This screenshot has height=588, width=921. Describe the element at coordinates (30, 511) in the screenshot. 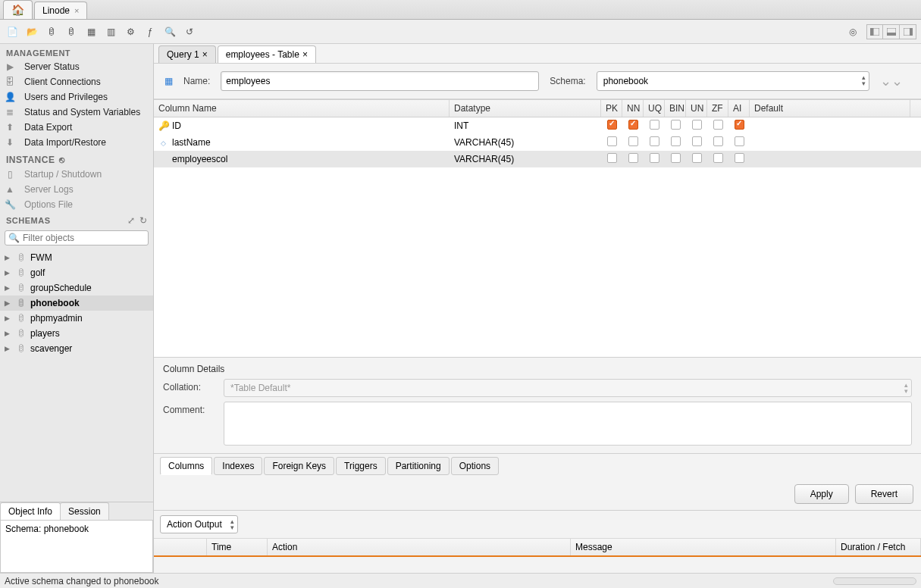

I see `object-info-tab: Object Info` at that location.